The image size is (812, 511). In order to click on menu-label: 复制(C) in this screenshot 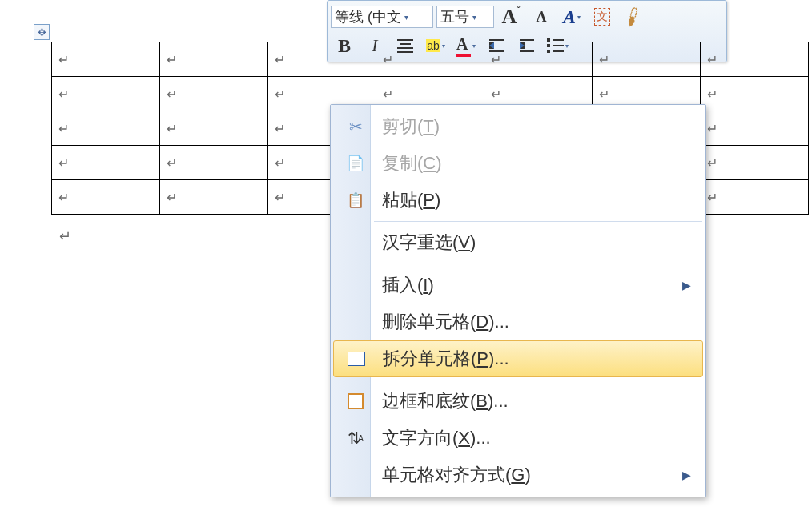, I will do `click(412, 163)`.